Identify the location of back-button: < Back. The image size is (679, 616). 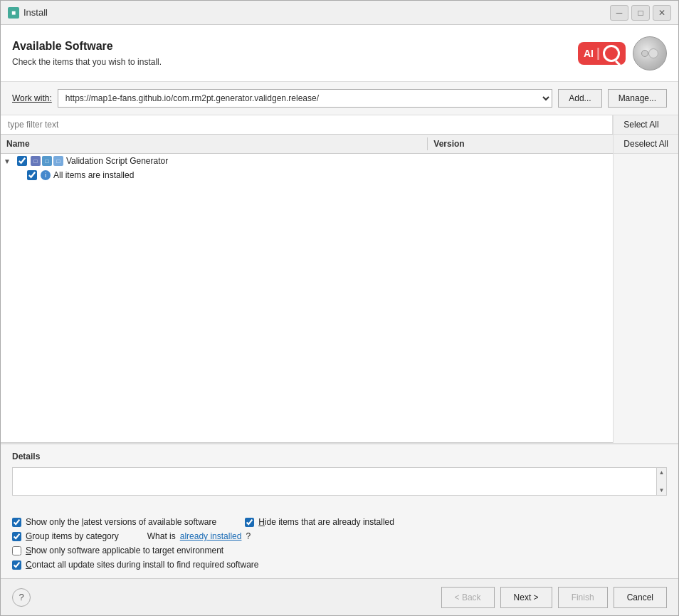
(468, 597).